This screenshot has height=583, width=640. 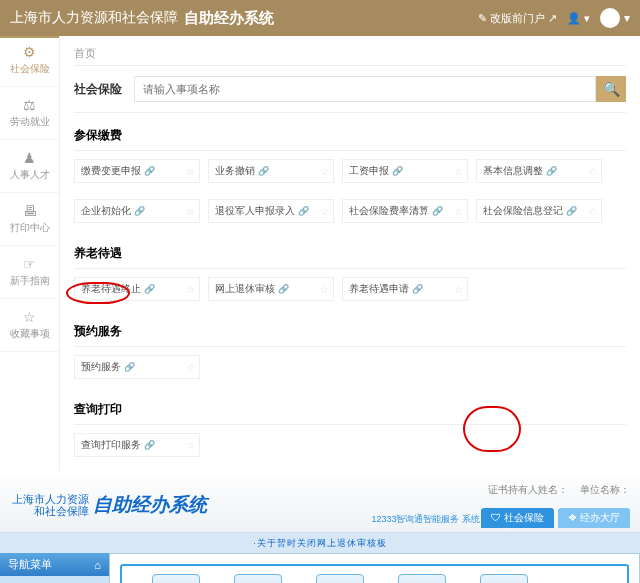 What do you see at coordinates (605, 490) in the screenshot?
I see `unit-label: 单位名称：` at bounding box center [605, 490].